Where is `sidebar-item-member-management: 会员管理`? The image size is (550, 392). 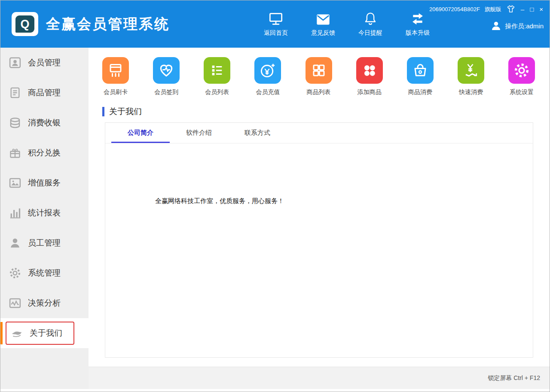
sidebar-item-member-management: 会员管理 is located at coordinates (45, 63).